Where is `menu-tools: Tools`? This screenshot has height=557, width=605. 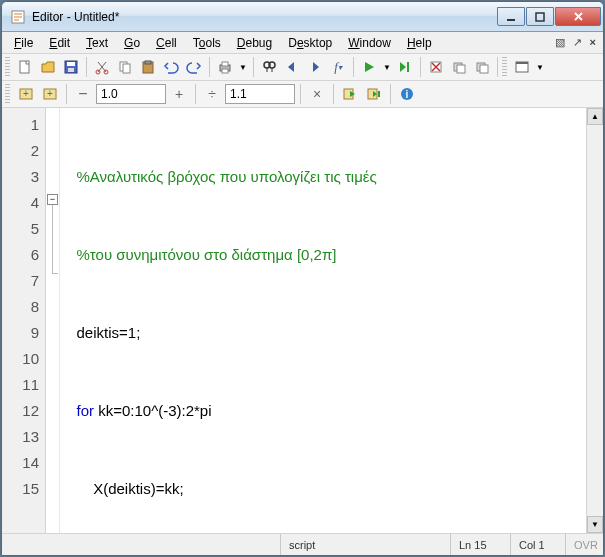
menu-tools: Tools is located at coordinates (207, 43).